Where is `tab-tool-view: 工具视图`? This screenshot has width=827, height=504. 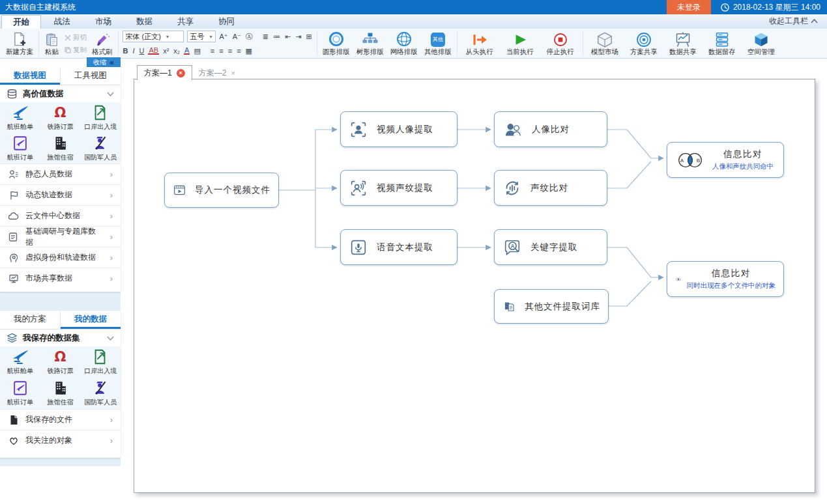 tab-tool-view: 工具视图 is located at coordinates (90, 76).